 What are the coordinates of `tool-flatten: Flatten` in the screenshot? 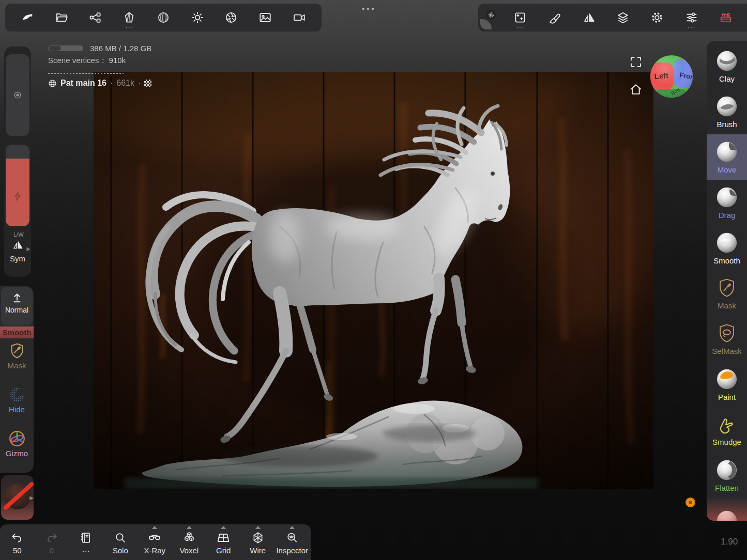 It's located at (727, 475).